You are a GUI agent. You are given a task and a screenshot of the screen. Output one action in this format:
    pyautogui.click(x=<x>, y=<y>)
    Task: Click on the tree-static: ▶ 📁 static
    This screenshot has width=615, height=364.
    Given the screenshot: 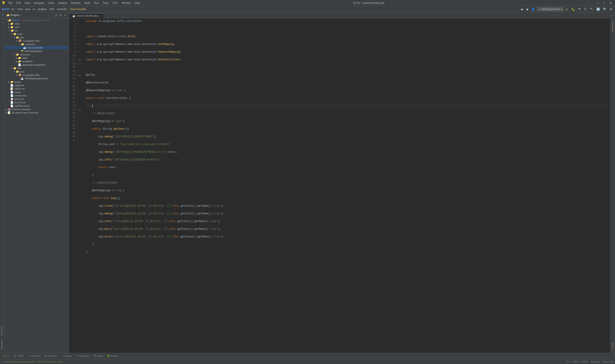 What is the action you would take?
    pyautogui.click(x=37, y=58)
    